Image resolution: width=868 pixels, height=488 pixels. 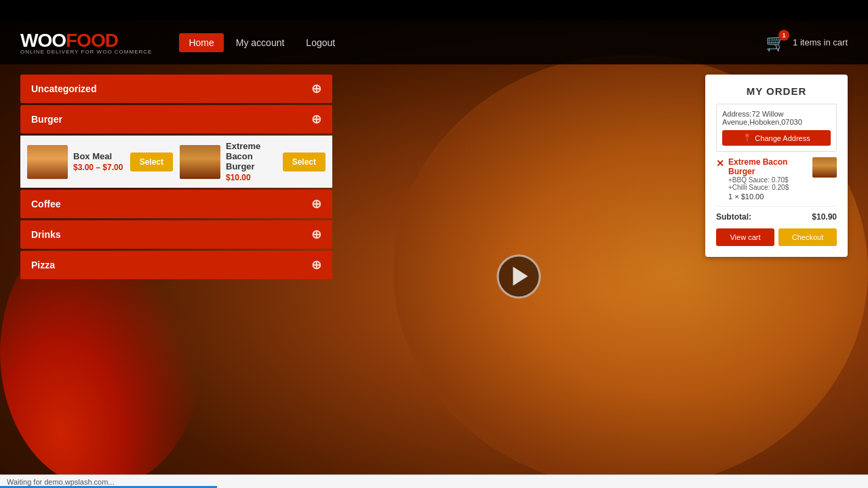 I want to click on category-coffee-label: Coffee, so click(x=46, y=204).